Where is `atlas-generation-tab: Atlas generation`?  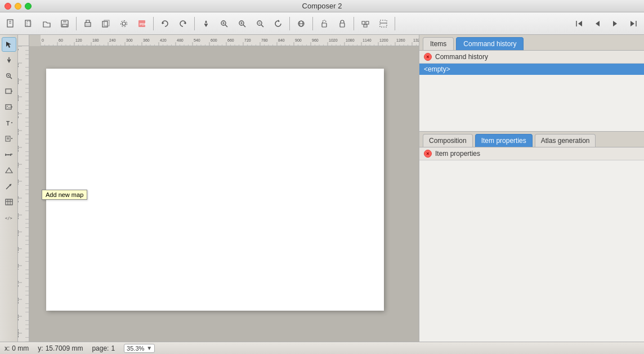
atlas-generation-tab: Atlas generation is located at coordinates (565, 141).